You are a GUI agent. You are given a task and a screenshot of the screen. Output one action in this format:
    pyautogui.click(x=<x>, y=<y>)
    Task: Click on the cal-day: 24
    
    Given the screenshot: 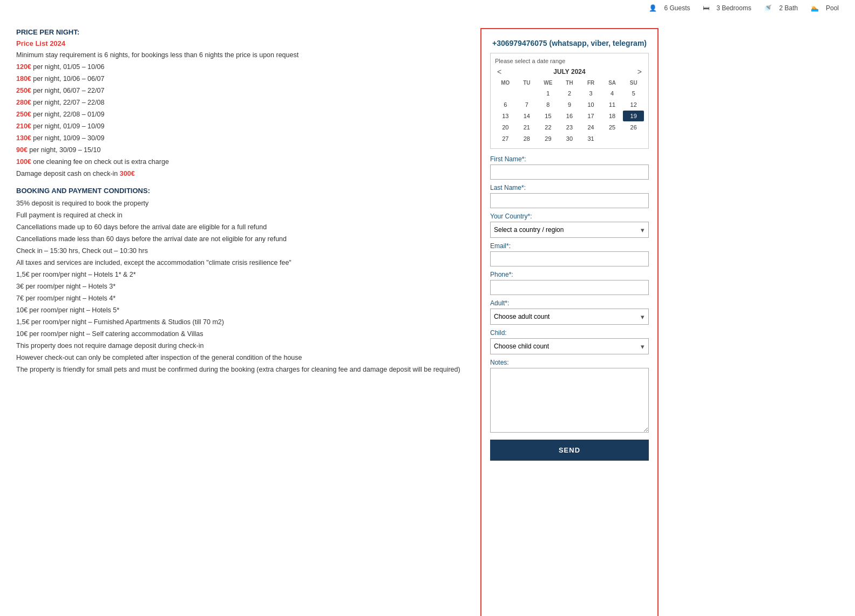 What is the action you would take?
    pyautogui.click(x=591, y=127)
    